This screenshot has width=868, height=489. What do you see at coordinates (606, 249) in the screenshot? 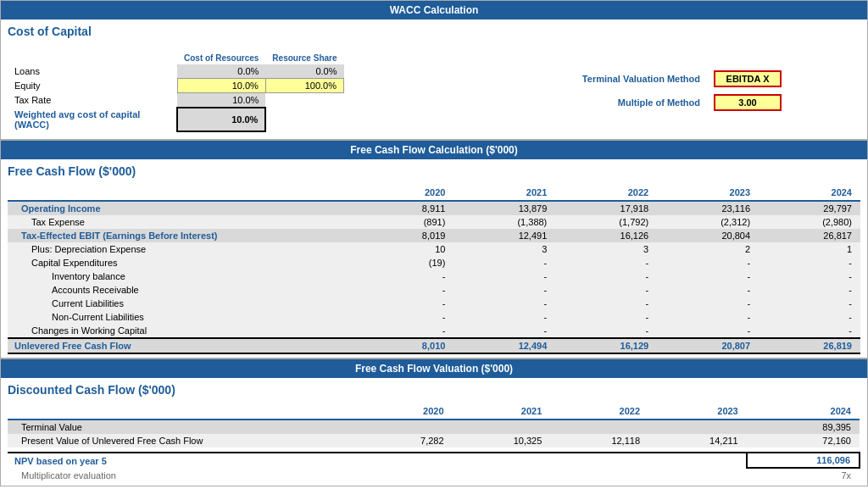
I see `dep-2022: 3` at bounding box center [606, 249].